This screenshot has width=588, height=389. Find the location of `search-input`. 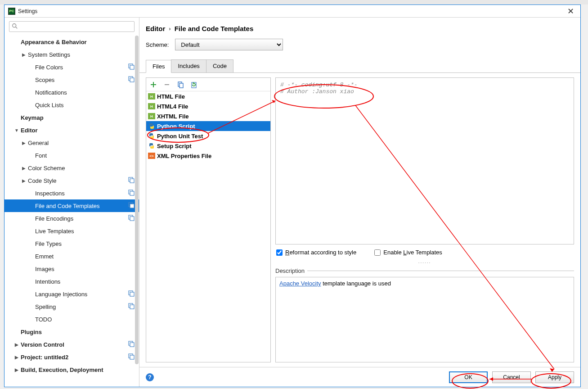

search-input is located at coordinates (72, 27).